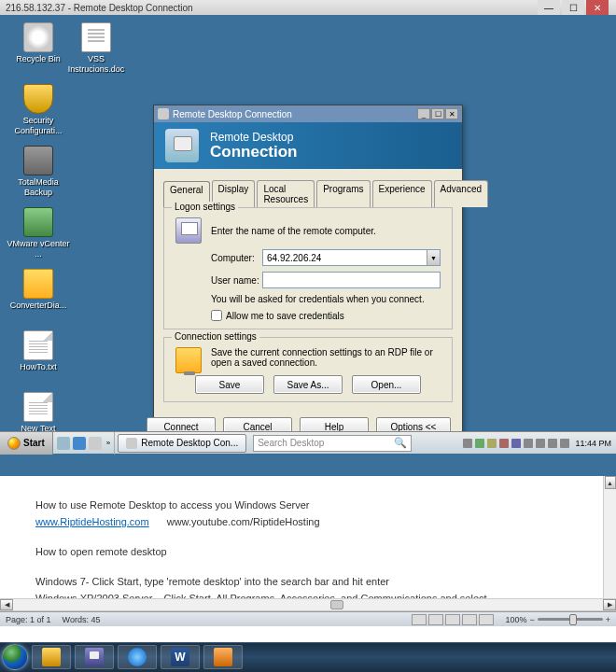 The height and width of the screenshot is (672, 616). What do you see at coordinates (570, 620) in the screenshot?
I see `zoom-slider` at bounding box center [570, 620].